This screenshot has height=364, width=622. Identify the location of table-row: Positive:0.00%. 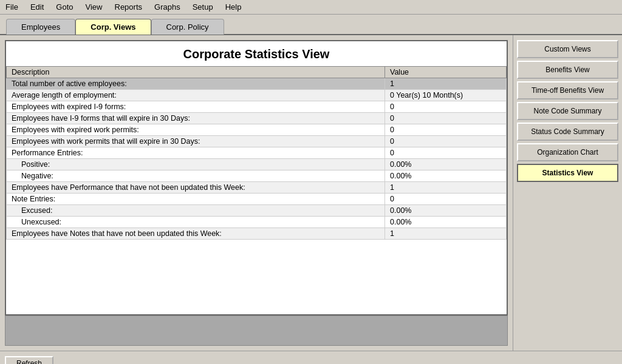
(256, 165).